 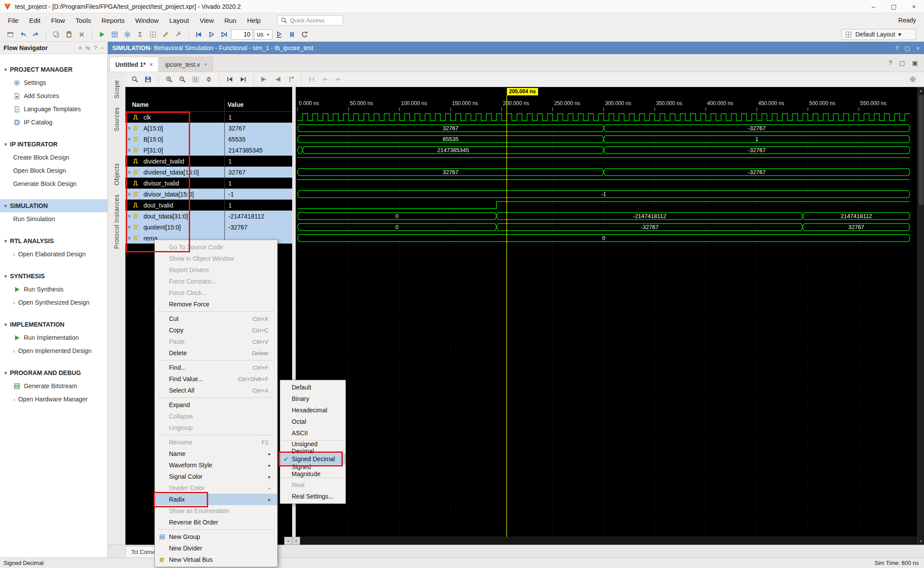 What do you see at coordinates (114, 34) in the screenshot?
I see `dashboard-button` at bounding box center [114, 34].